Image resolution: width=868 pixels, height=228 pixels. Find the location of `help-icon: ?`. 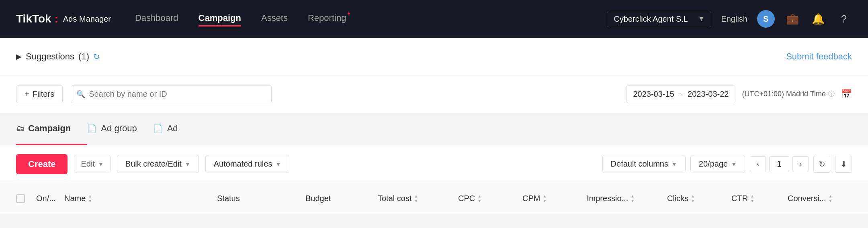

help-icon: ? is located at coordinates (844, 19).